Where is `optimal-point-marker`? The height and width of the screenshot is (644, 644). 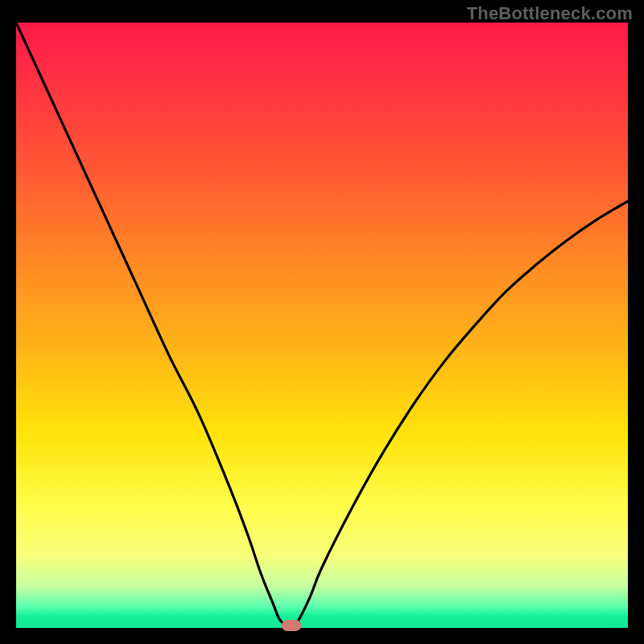
optimal-point-marker is located at coordinates (291, 625).